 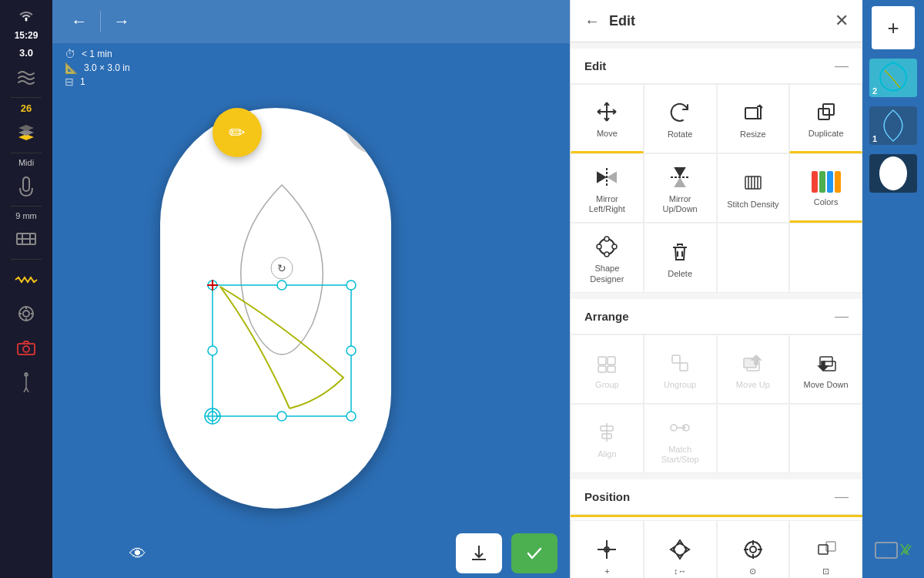 I want to click on visibility-button: 👁, so click(x=138, y=554).